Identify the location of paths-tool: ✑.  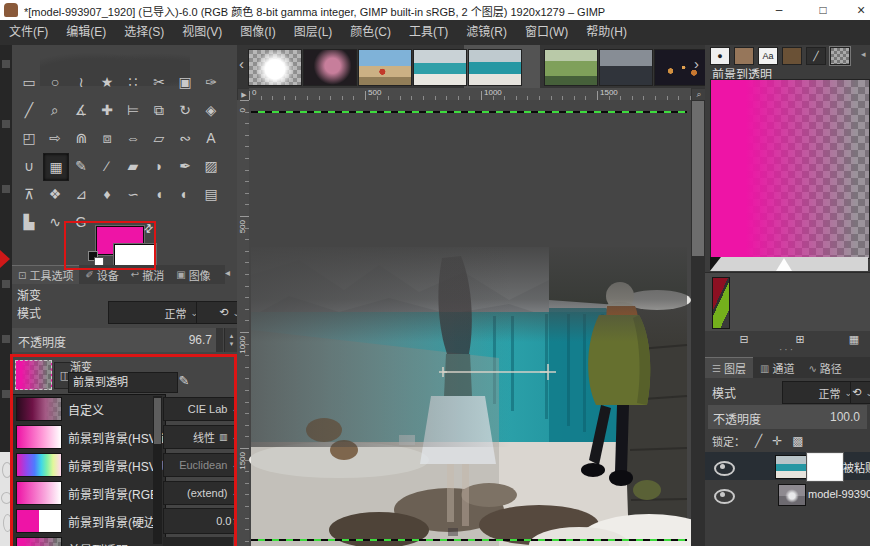
(211, 82).